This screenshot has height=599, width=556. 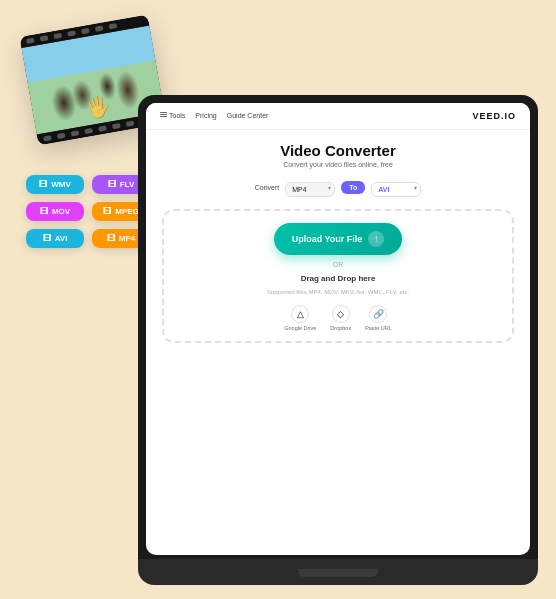 What do you see at coordinates (55, 238) in the screenshot?
I see `format-badge-avi: 🎞 AVI` at bounding box center [55, 238].